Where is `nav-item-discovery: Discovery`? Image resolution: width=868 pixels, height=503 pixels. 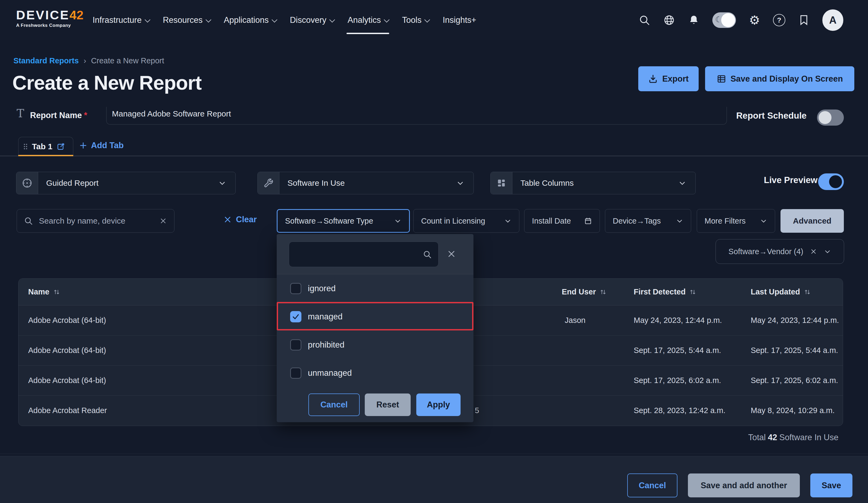
nav-item-discovery: Discovery is located at coordinates (312, 20).